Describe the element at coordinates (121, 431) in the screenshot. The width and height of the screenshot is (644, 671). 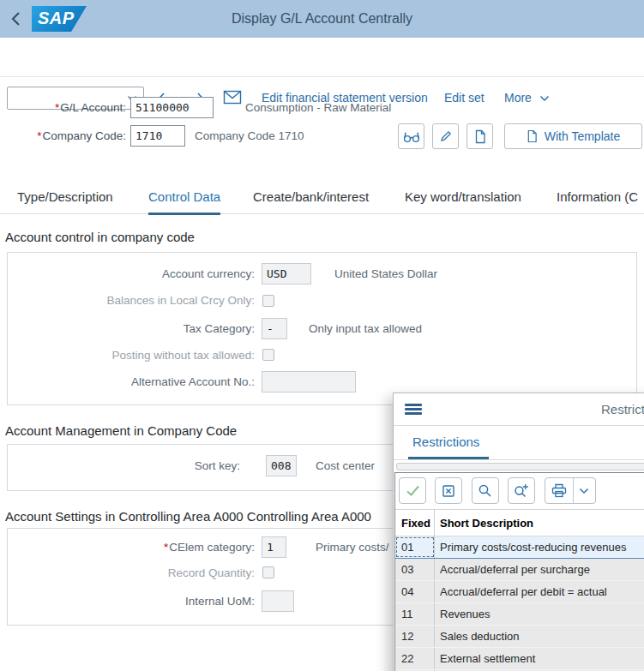
I see `section-title-account-management: Account Management in Company Code` at that location.